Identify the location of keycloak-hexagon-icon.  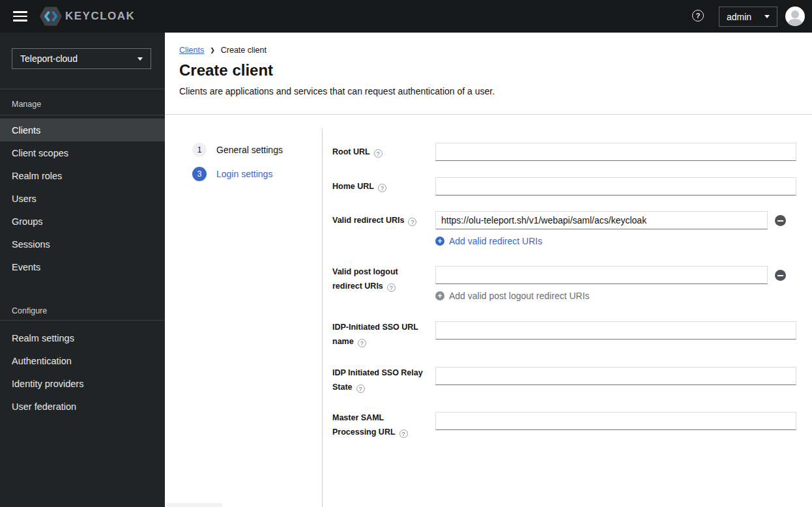
(51, 16).